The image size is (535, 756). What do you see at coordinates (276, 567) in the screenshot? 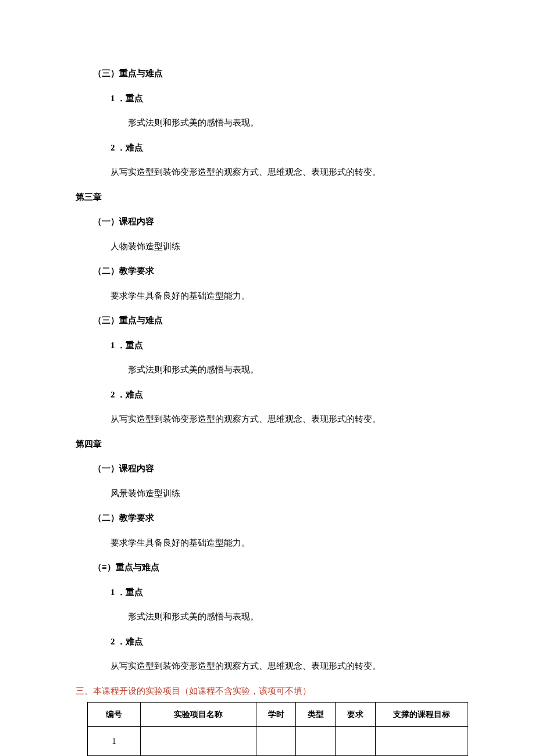
I see `key-diff-heading: （≡）重点与难点` at bounding box center [276, 567].